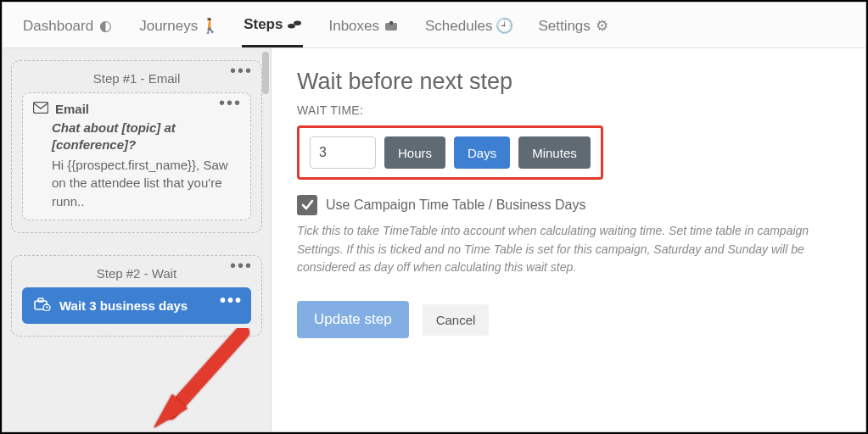  I want to click on unit-minutes-button: Minutes, so click(555, 153).